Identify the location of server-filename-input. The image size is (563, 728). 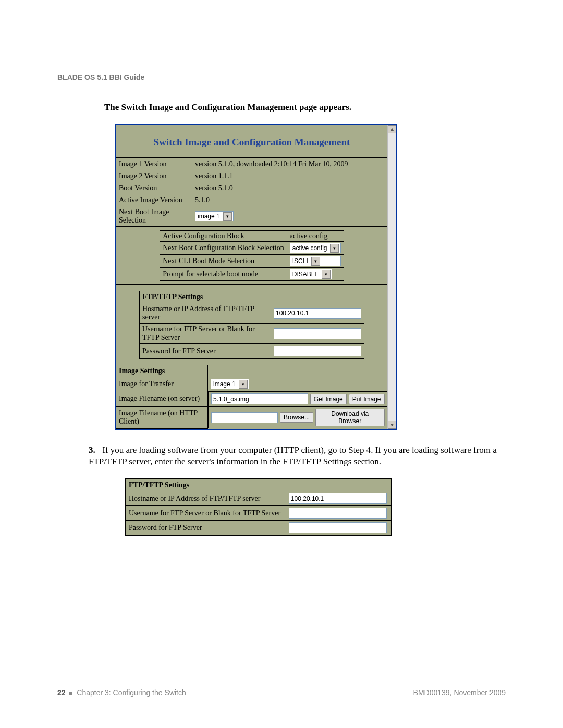
(260, 399).